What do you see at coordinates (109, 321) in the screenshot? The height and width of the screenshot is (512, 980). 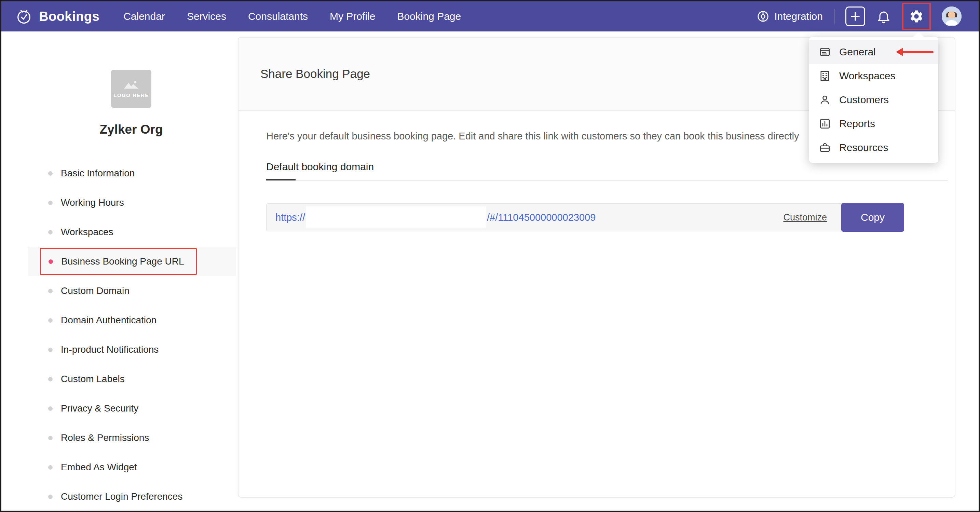 I see `sidebar-item-label: Domain Authentication` at bounding box center [109, 321].